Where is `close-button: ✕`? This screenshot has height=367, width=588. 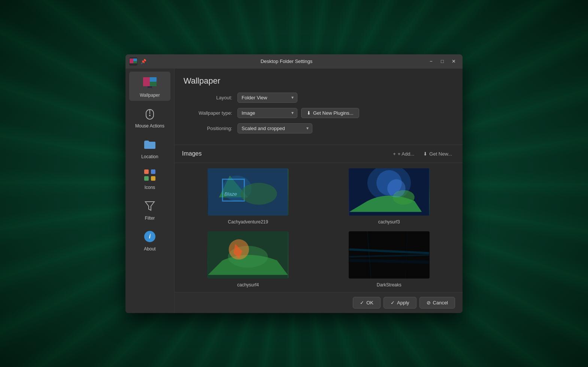 close-button: ✕ is located at coordinates (454, 61).